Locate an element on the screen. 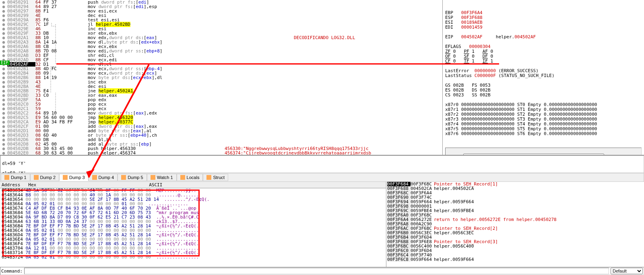  disasm-row: 0045029164 FF 37push dword ptr fs:[edi] is located at coordinates (221, 2).